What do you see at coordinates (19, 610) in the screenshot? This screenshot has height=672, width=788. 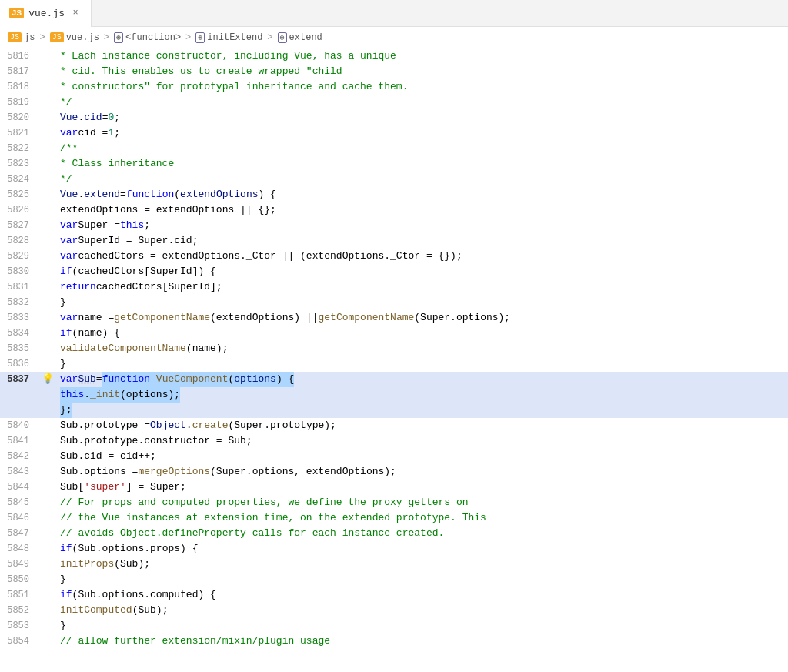 I see `line-number-5852: 5852` at bounding box center [19, 610].